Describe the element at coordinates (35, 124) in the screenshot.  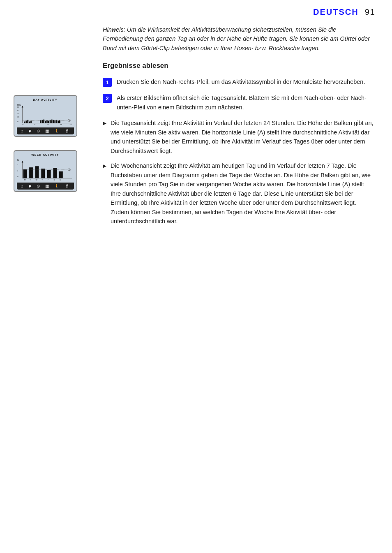
I see `svg-text: 6` at that location.